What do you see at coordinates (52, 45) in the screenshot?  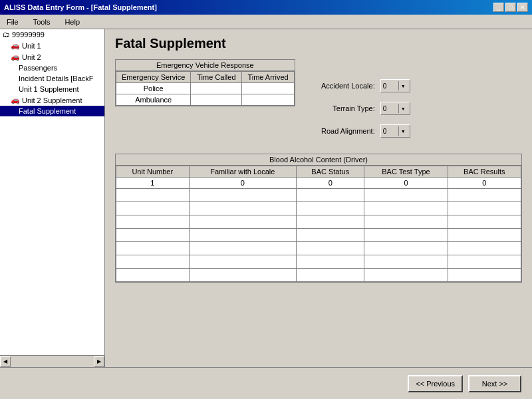 I see `sidebar-item-unit1: 🚗 Unit 1` at bounding box center [52, 45].